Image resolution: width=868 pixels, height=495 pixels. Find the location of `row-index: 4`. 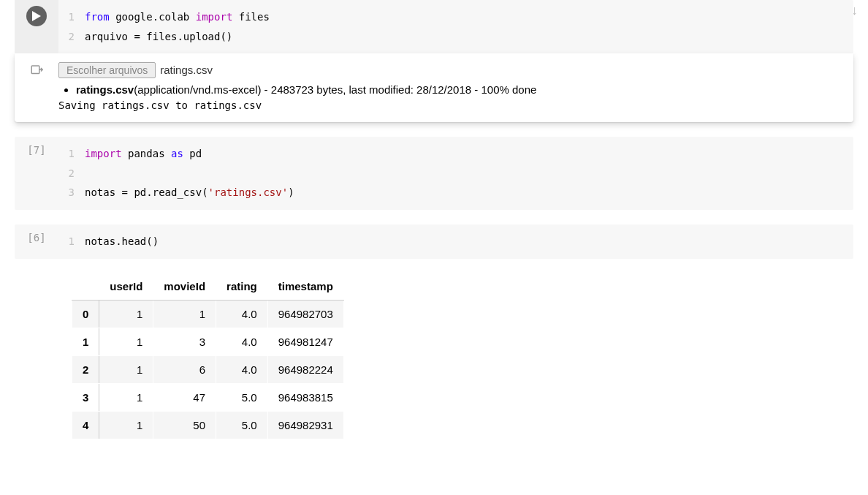

row-index: 4 is located at coordinates (86, 425).